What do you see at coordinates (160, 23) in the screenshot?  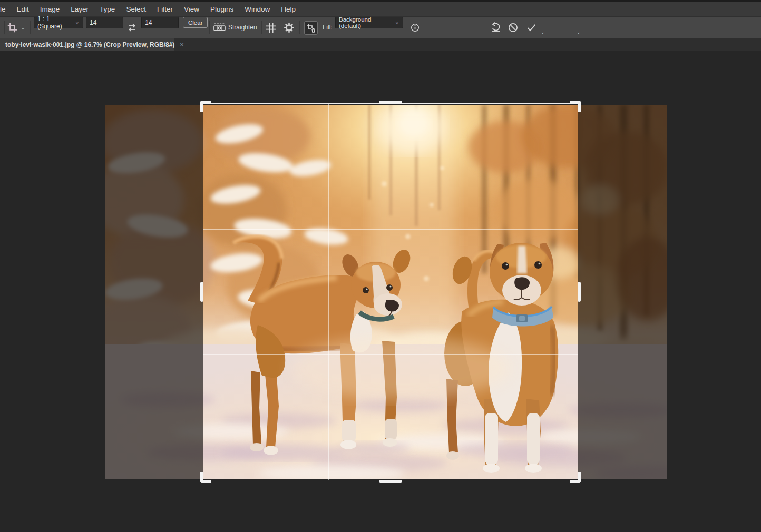 I see `crop-height-input` at bounding box center [160, 23].